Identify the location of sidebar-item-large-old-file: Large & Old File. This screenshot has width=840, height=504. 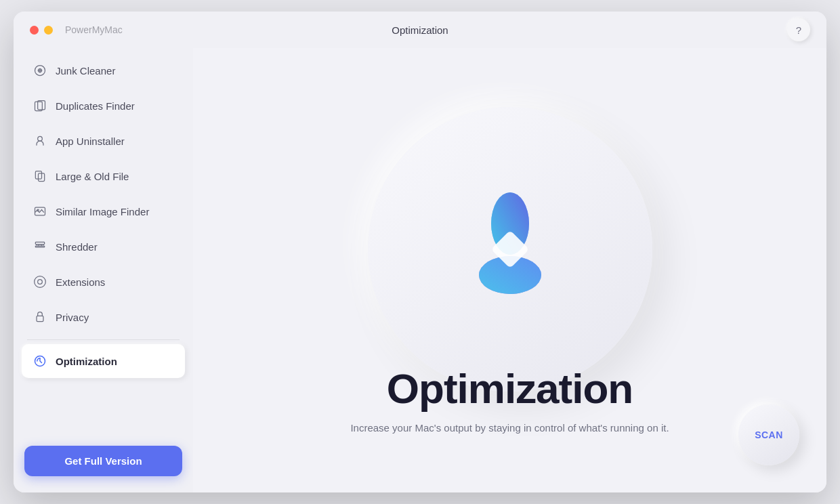
(103, 176).